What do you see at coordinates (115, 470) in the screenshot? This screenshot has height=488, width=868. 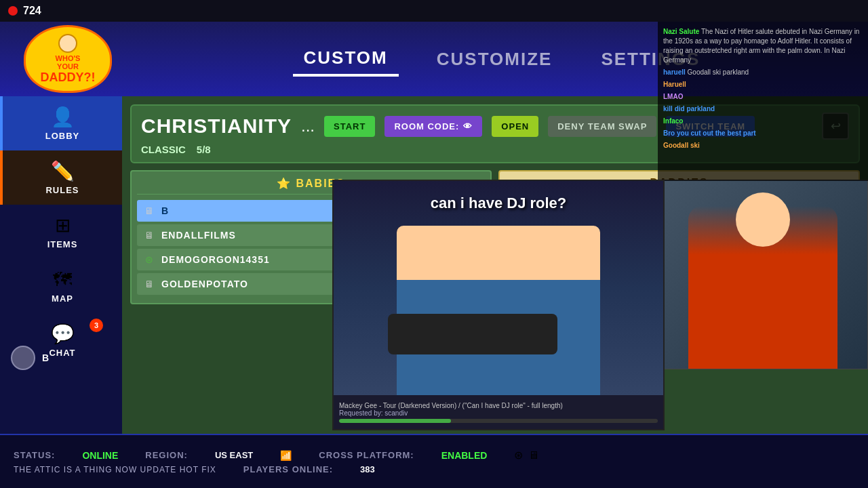 I see `update-text: THE ATTIC IS A THING NOW UPDATE HOT FIX` at bounding box center [115, 470].